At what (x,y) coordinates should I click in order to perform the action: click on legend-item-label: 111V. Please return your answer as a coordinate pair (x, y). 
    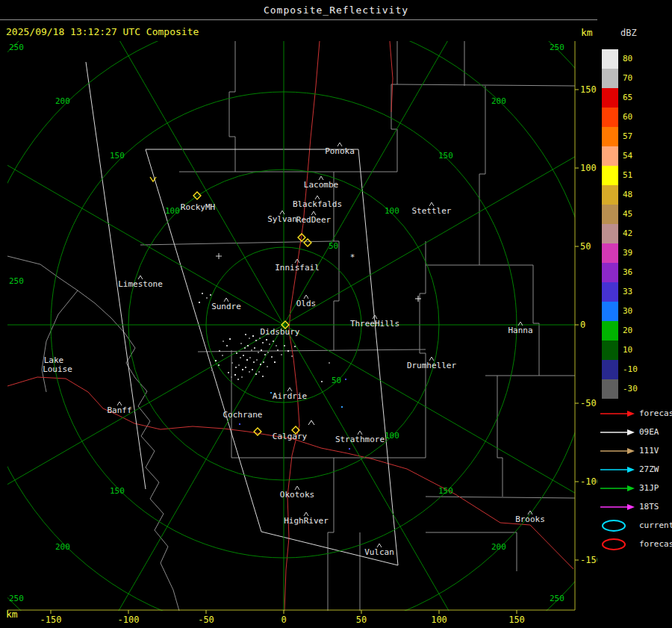
    Looking at the image, I should click on (650, 451).